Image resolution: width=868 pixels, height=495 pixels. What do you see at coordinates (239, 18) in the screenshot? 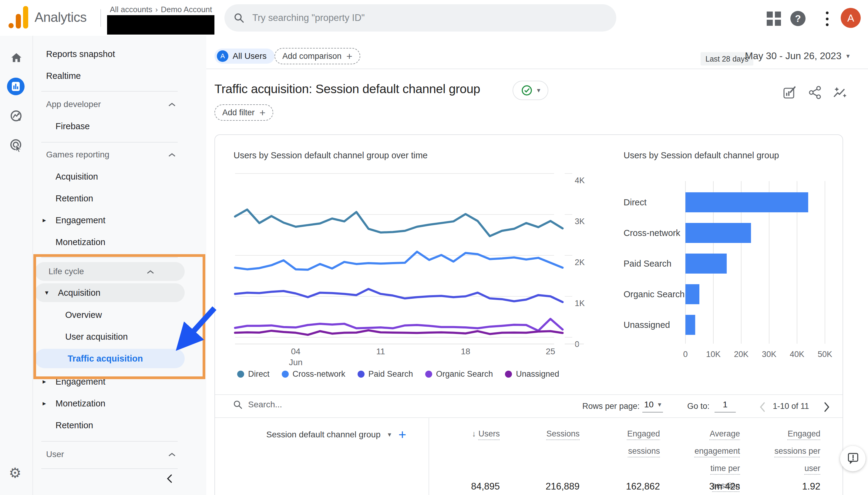
I see `search-icon` at bounding box center [239, 18].